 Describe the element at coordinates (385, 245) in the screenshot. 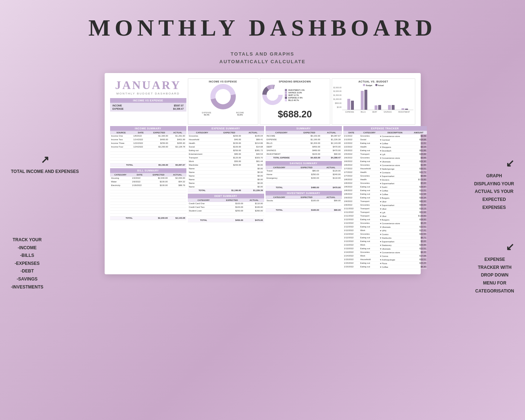

I see `tracker-row: 1/13/2022Work▾ Stationery$26.95` at that location.